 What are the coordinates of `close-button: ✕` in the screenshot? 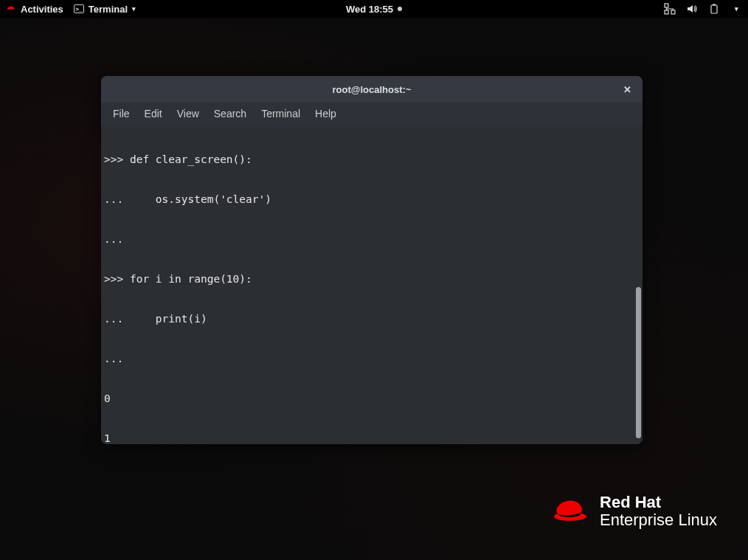 It's located at (627, 89).